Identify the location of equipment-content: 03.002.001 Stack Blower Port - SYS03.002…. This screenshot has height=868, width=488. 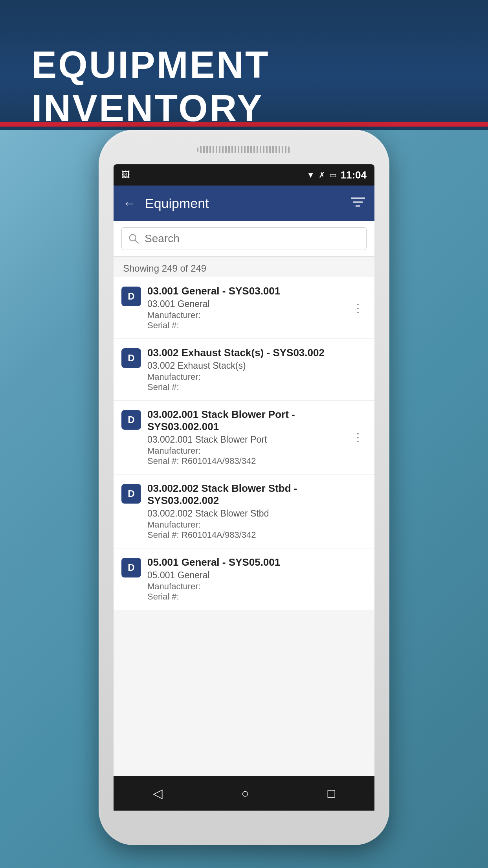
(248, 437).